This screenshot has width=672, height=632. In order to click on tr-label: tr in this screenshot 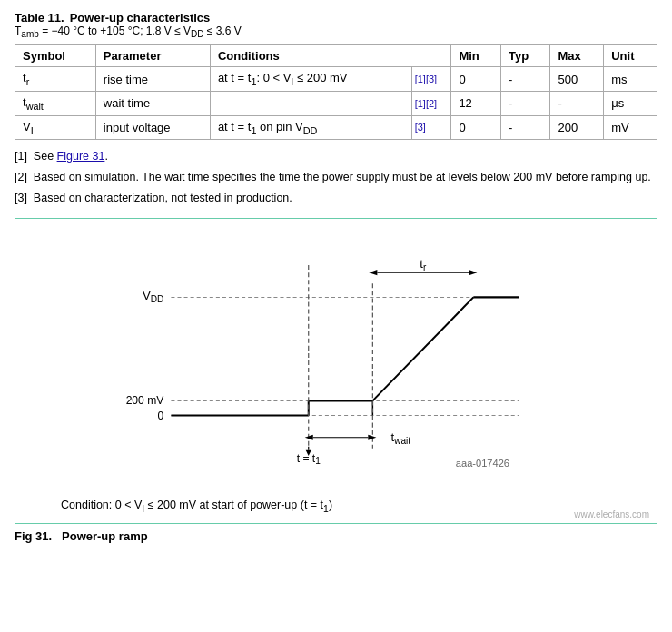, I will do `click(423, 265)`.